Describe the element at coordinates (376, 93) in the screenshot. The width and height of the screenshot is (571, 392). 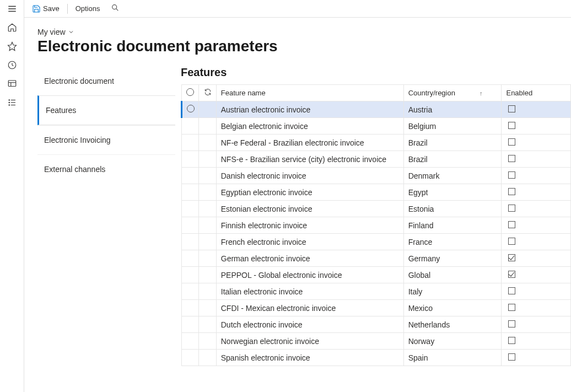
I see `header-row: Feature name Country/region↑ Enabled` at that location.